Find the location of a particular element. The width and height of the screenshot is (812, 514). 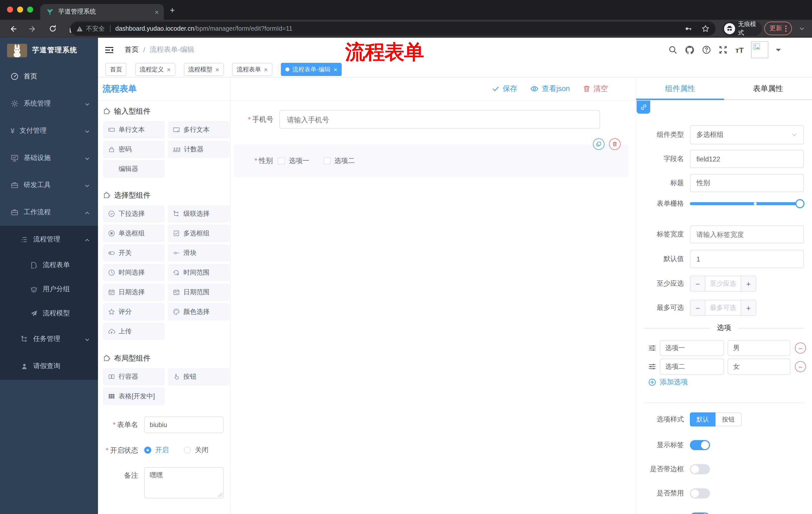

palette-item-cascader: 级联选择 is located at coordinates (199, 214).